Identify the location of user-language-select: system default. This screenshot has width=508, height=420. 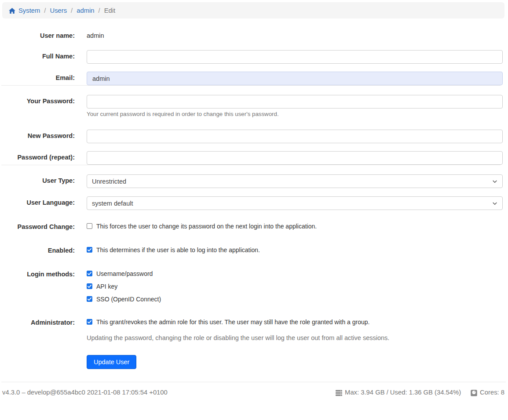
(295, 203).